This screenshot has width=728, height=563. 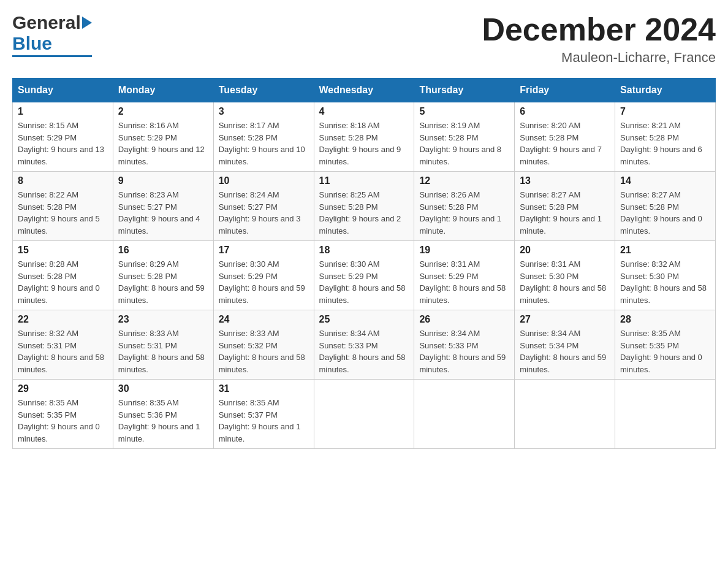 I want to click on day-header-saturday: Saturday, so click(x=665, y=91).